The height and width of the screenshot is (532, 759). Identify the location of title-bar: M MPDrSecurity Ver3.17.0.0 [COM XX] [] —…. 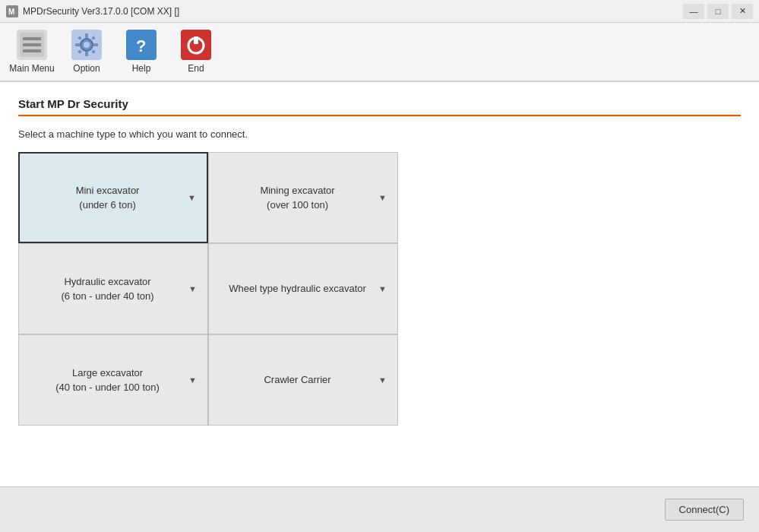
(380, 11).